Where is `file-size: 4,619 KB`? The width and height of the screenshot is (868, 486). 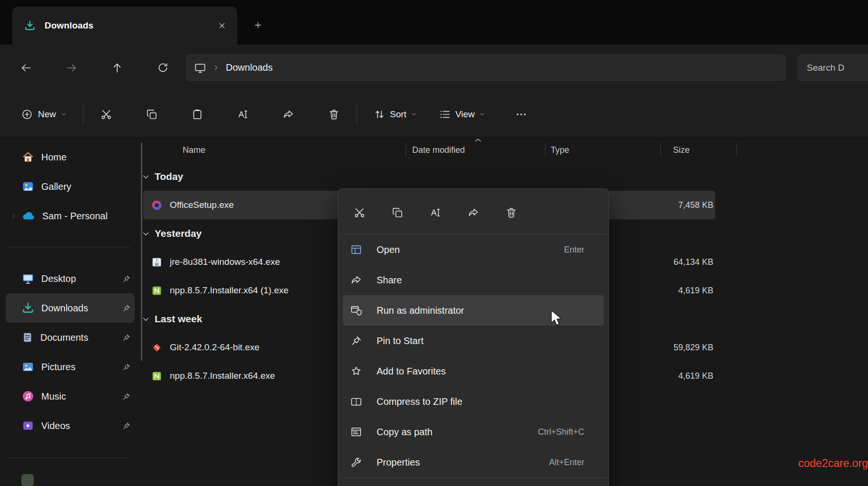
file-size: 4,619 KB is located at coordinates (696, 290).